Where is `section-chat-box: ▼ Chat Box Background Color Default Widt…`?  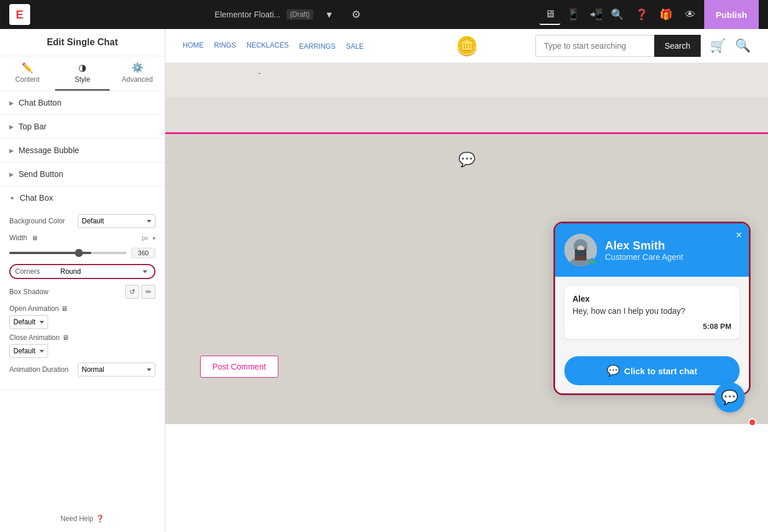 section-chat-box: ▼ Chat Box Background Color Default Widt… is located at coordinates (82, 288).